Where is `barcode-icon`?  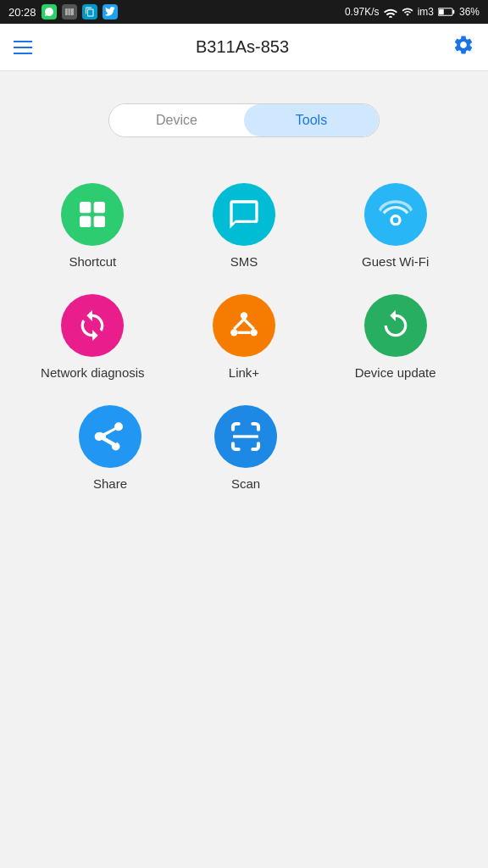 barcode-icon is located at coordinates (69, 12).